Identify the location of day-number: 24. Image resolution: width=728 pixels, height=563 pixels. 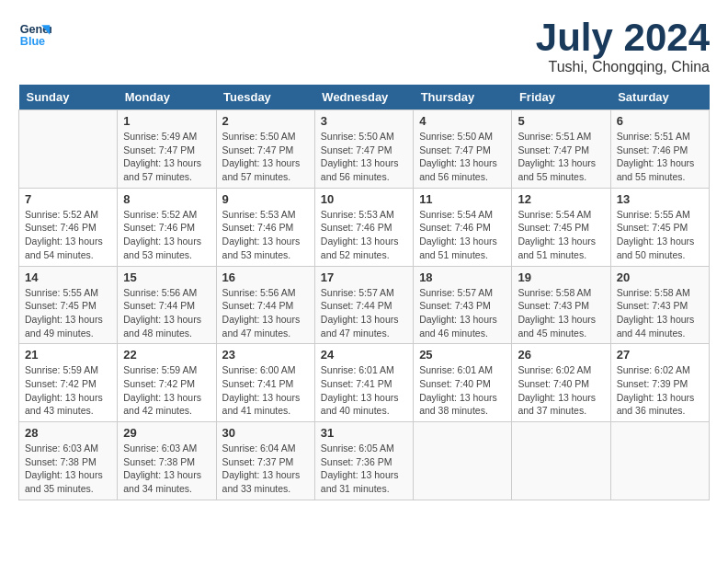
(364, 355).